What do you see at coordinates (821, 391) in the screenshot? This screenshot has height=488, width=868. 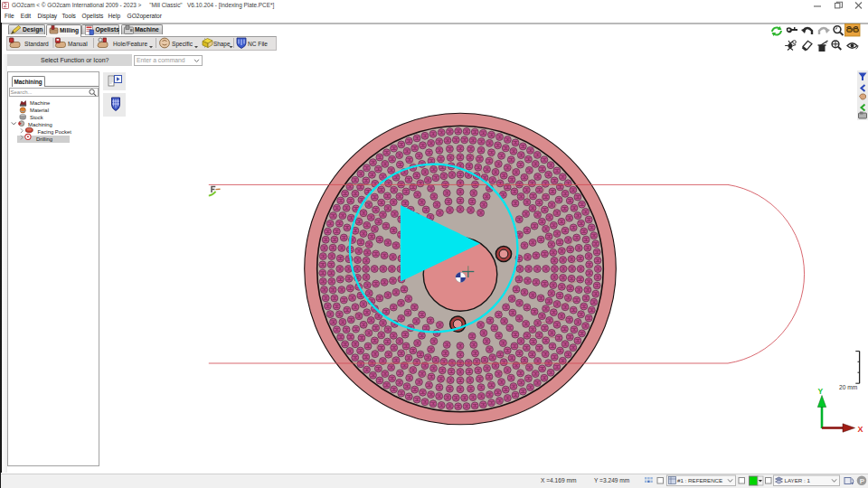 I see `svg-text: Y` at bounding box center [821, 391].